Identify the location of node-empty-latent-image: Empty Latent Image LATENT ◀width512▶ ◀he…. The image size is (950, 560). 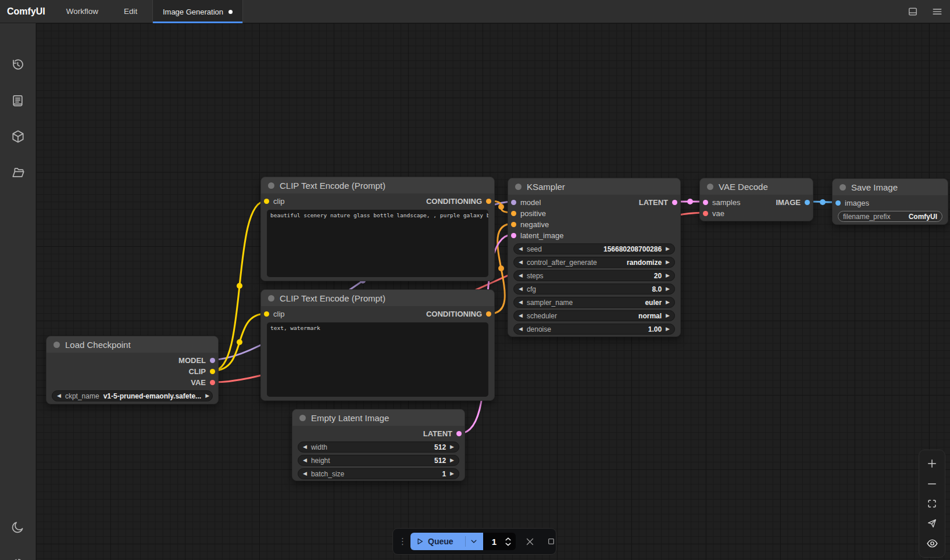
(378, 445).